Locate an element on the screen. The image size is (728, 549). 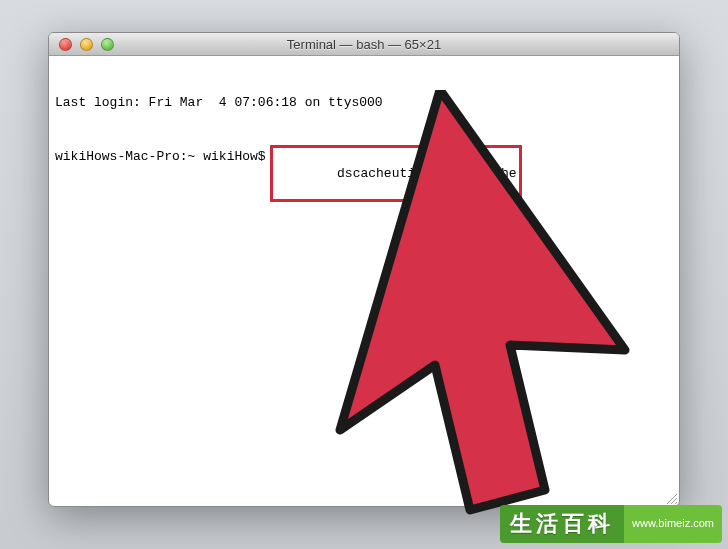
typed-command: dscacheutil -flushcache is located at coordinates (426, 174).